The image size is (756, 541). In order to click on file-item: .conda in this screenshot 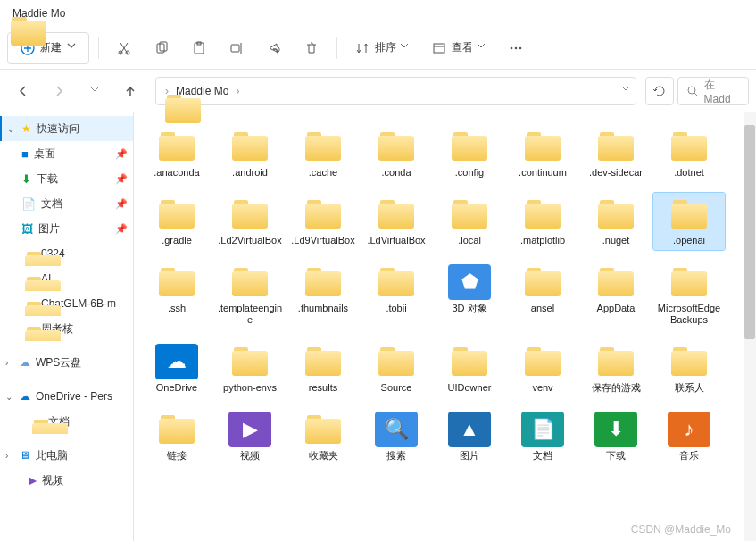, I will do `click(396, 154)`.